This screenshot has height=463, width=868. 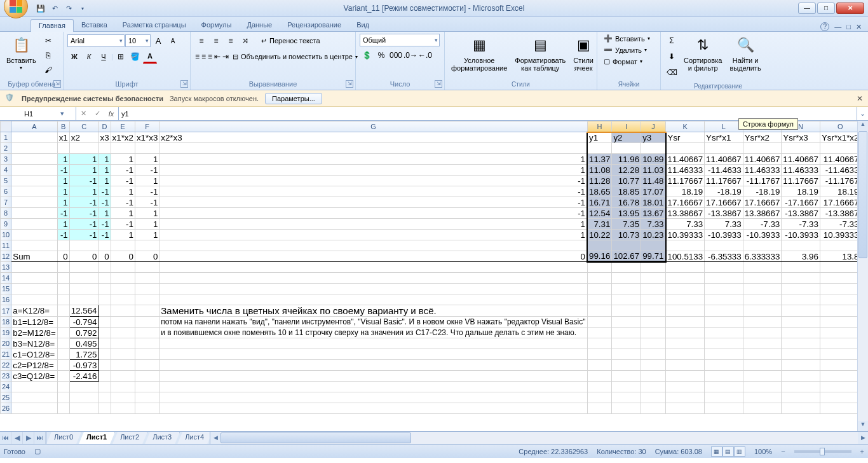 What do you see at coordinates (84, 377) in the screenshot?
I see `cell-C23: -2.416` at bounding box center [84, 377].